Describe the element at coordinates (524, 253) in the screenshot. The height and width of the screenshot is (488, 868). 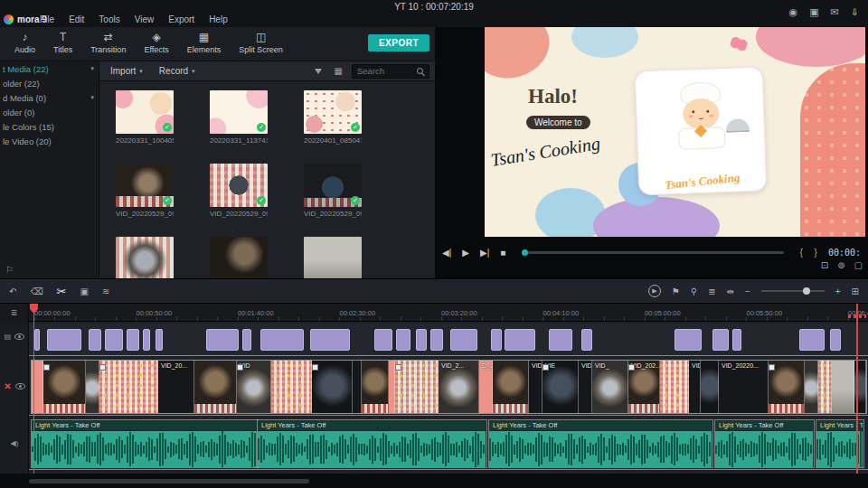
I see `seek-handle` at that location.